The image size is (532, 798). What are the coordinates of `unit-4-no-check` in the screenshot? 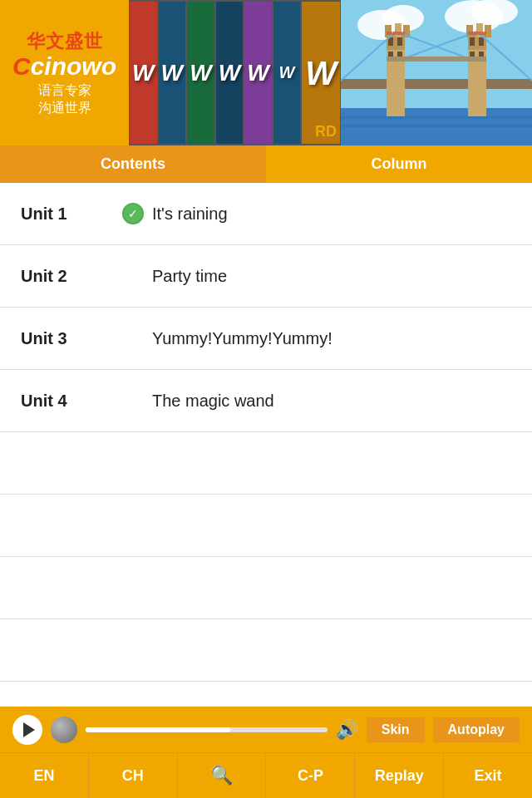 It's located at (133, 401).